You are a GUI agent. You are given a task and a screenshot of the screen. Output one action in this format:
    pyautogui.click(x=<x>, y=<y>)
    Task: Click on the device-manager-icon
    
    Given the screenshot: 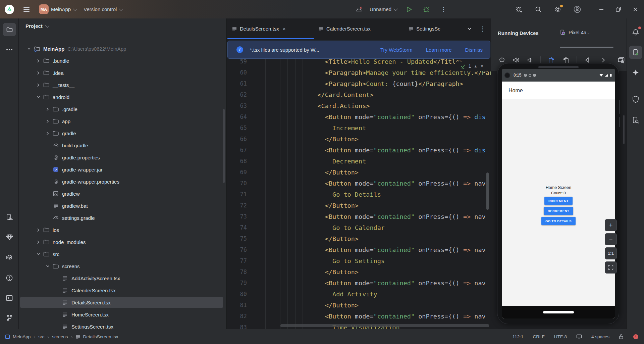 What is the action you would take?
    pyautogui.click(x=9, y=217)
    